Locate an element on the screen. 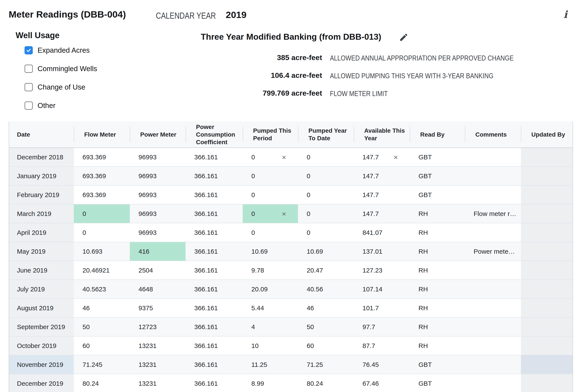 The image size is (583, 392). table-row: January 2019693.36996993366.16100147.7GB… is located at coordinates (291, 176).